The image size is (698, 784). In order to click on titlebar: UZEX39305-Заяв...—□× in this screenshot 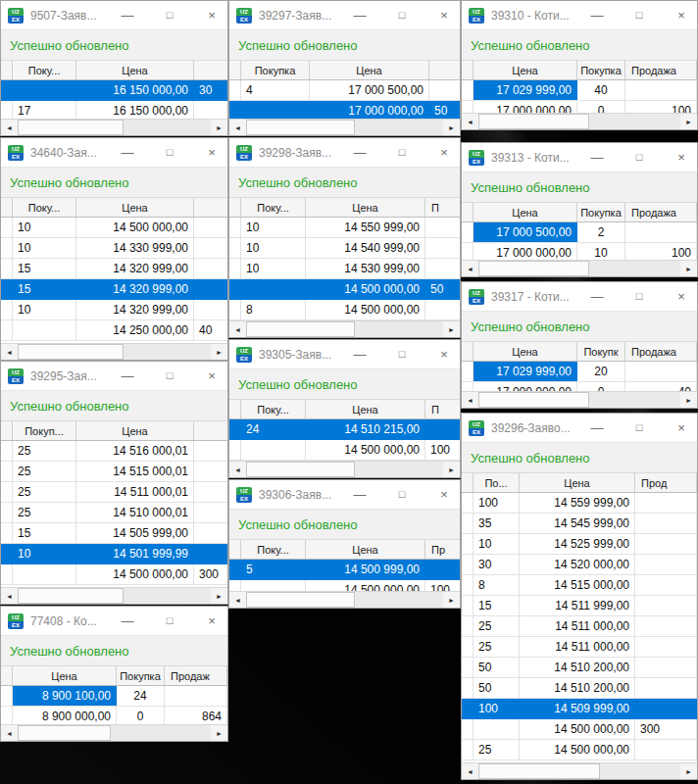, I will do `click(345, 355)`.